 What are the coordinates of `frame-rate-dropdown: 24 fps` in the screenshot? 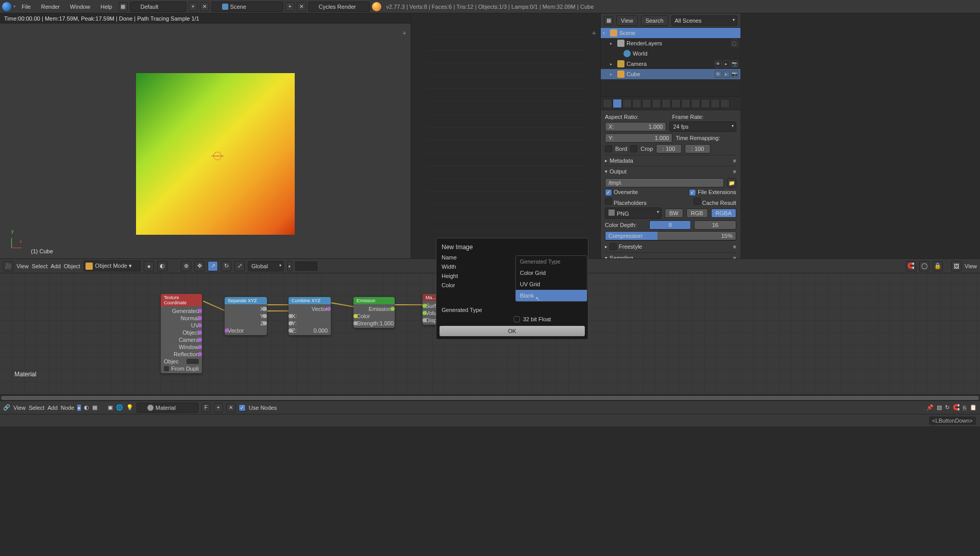 It's located at (703, 127).